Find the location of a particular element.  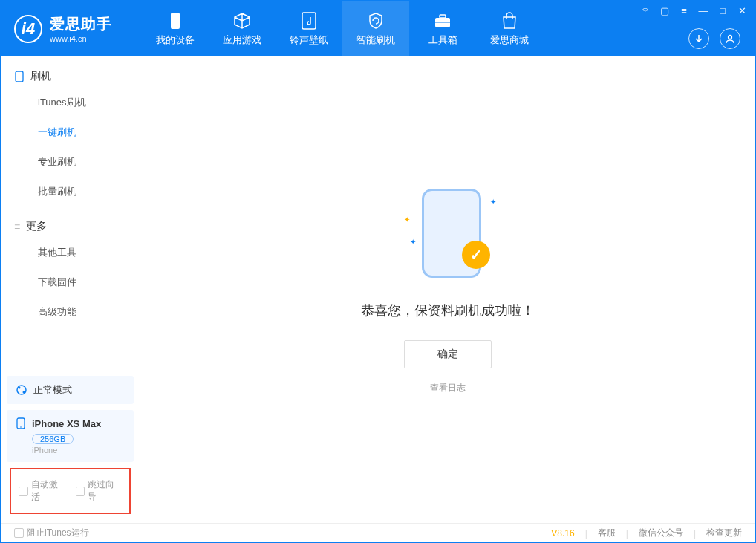

ok-button: 确定 is located at coordinates (448, 354).